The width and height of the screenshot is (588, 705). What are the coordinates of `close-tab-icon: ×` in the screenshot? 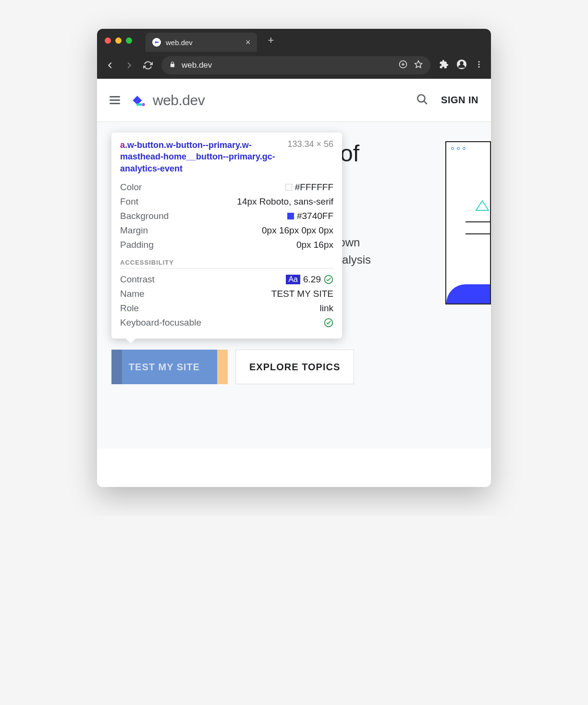 It's located at (248, 42).